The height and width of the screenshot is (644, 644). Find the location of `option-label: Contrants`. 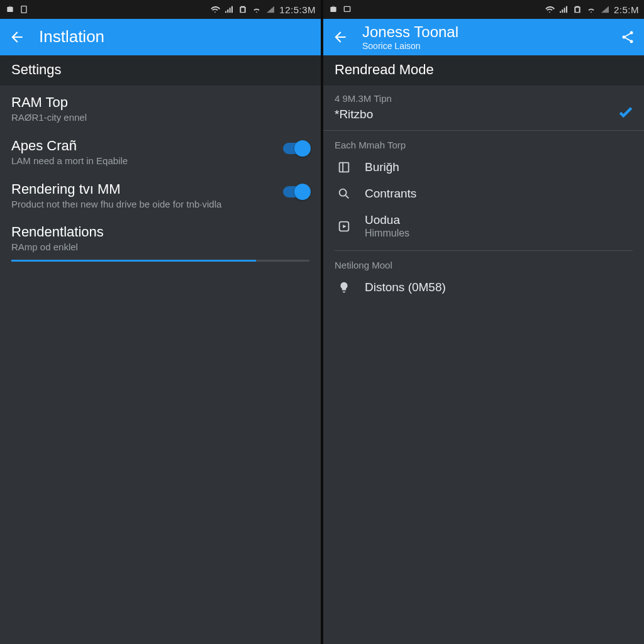

option-label: Contrants is located at coordinates (391, 194).